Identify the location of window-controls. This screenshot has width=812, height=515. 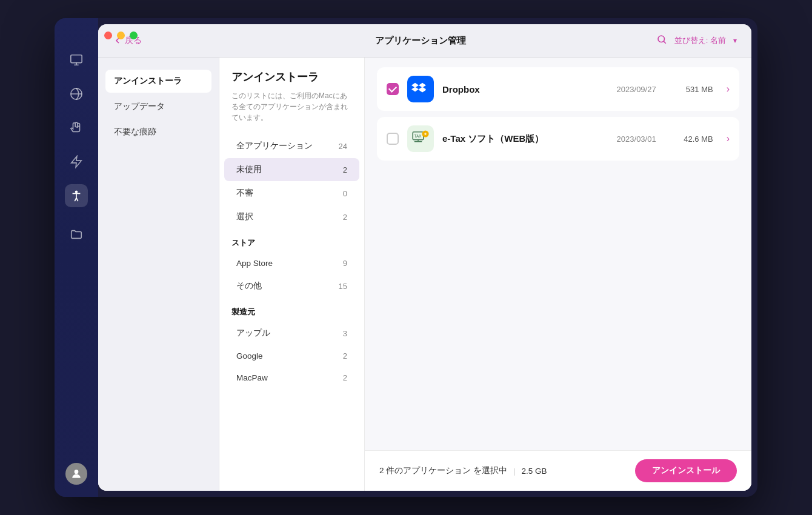
(121, 35).